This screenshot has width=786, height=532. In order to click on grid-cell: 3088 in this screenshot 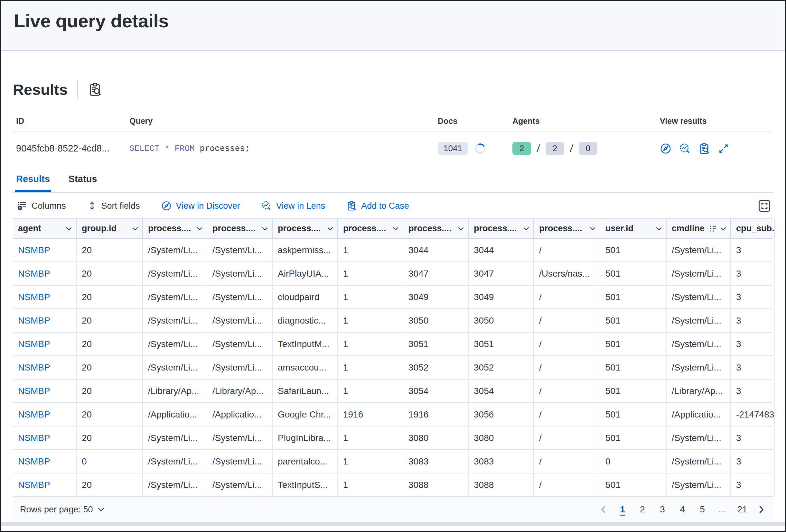, I will do `click(501, 485)`.